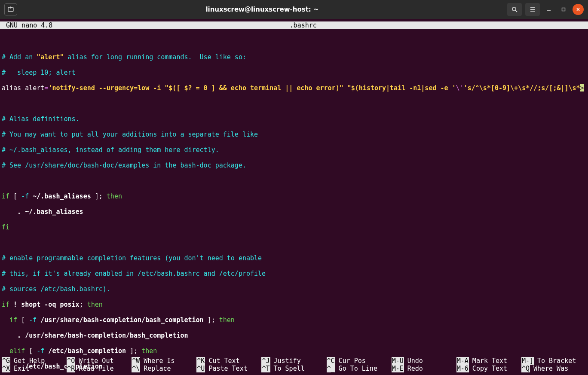  I want to click on shortcut-item: ^OWrite Out, so click(99, 361).